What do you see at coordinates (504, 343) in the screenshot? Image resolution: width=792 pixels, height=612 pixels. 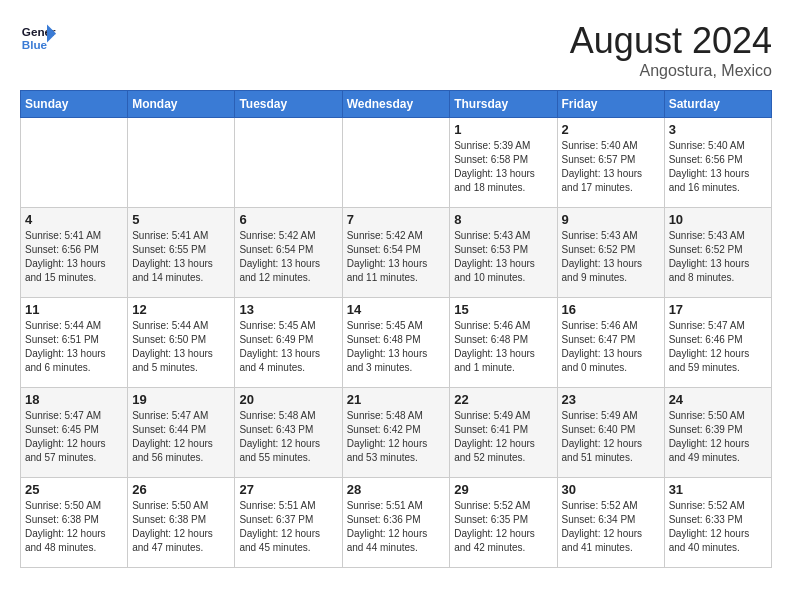 I see `calendar-cell: 15Sunrise: 5:46 AM Sunset: 6:48 PM Dayli…` at bounding box center [504, 343].